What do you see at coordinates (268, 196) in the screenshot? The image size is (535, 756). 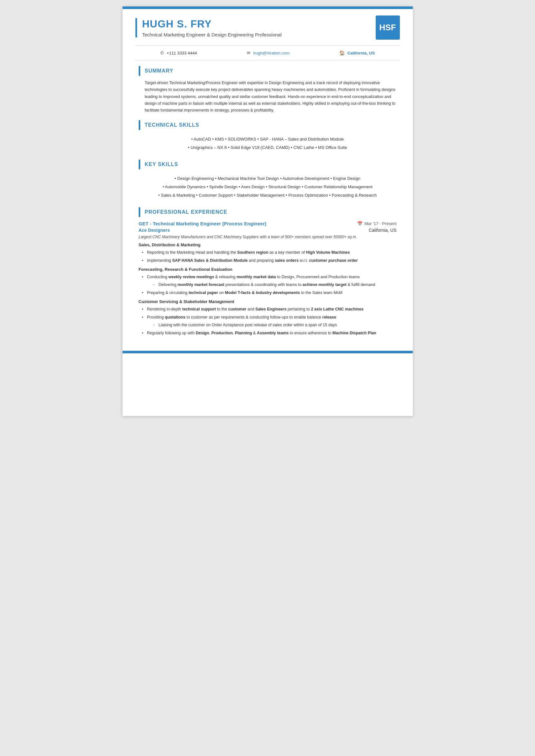 I see `key-skills-line3: • Sales & Marketing • Customer Support •…` at bounding box center [268, 196].